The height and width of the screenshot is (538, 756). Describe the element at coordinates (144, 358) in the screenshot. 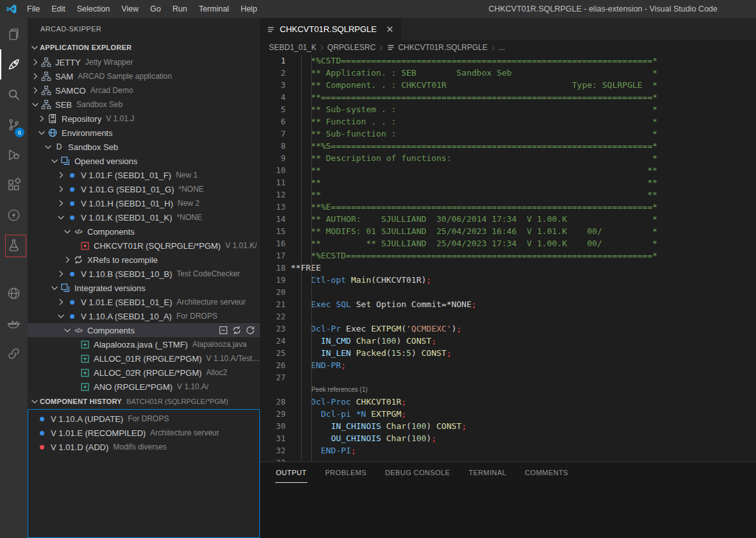

I see `tree-item-alloc-01r-rpgle-pgm: ALLOC_01R (RPGLE/*PGM)V 1.10.A/Test a...` at that location.